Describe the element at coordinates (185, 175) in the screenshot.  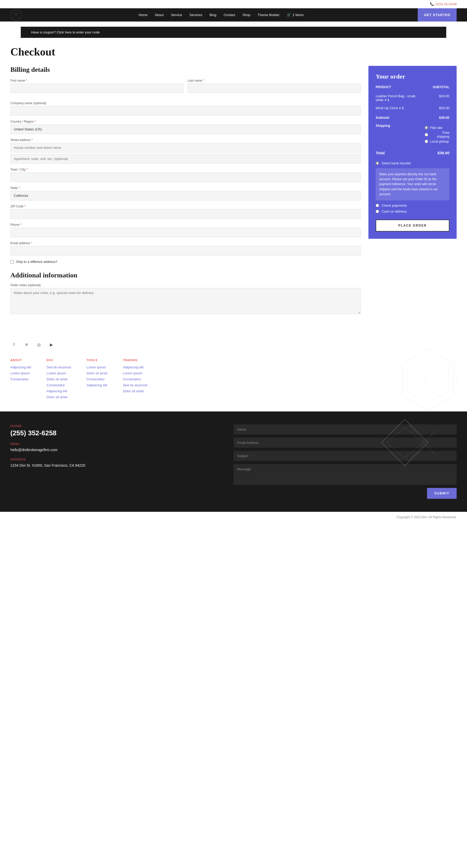
I see `city-group: Town / City *` at that location.